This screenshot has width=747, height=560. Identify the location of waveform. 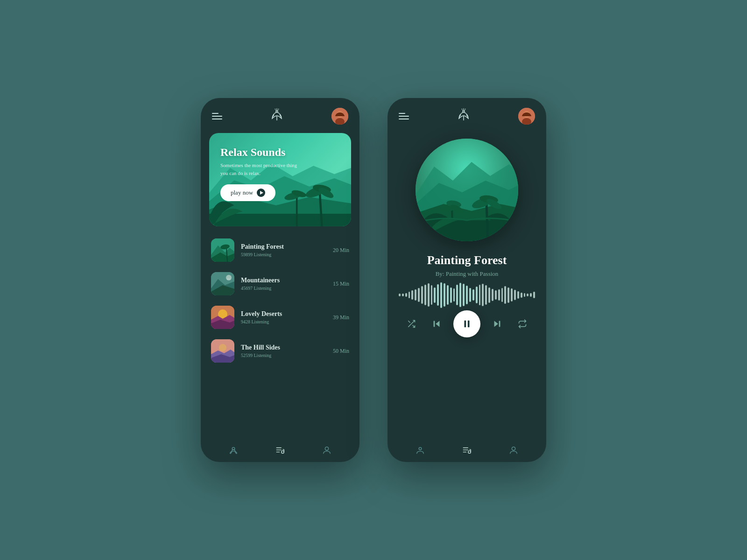
(467, 294).